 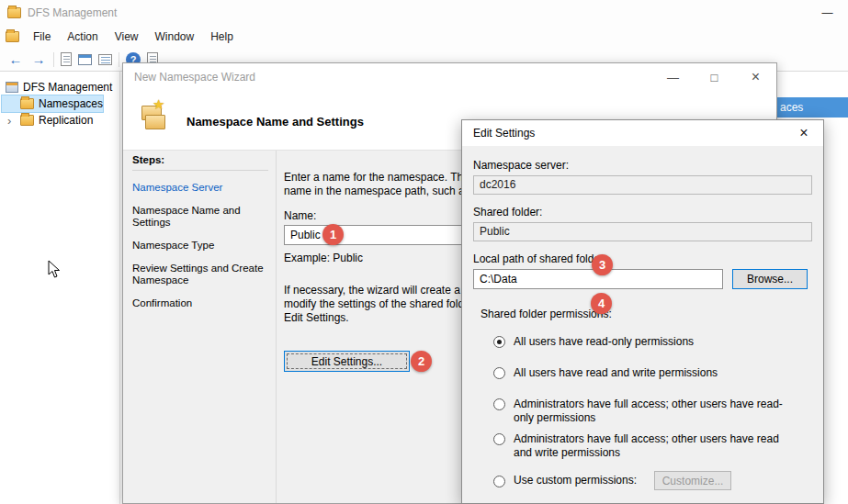 I want to click on main-titlebar: DFS Management, so click(x=424, y=13).